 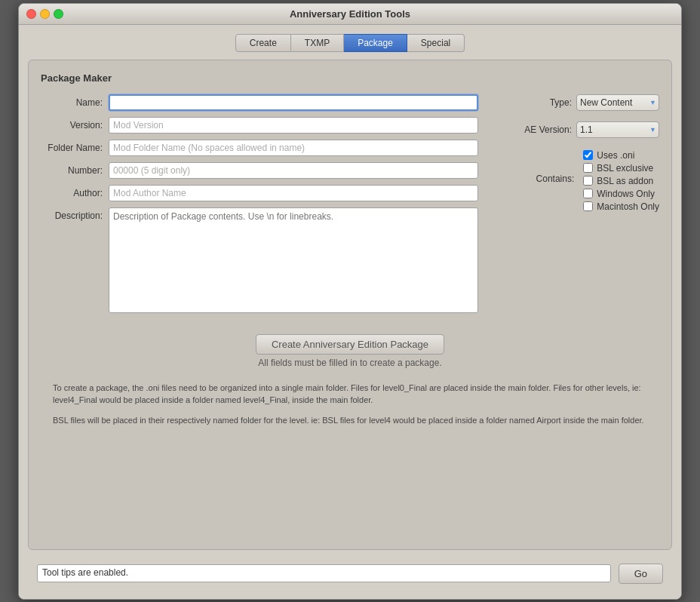 What do you see at coordinates (259, 193) in the screenshot?
I see `author-row: Author:` at bounding box center [259, 193].